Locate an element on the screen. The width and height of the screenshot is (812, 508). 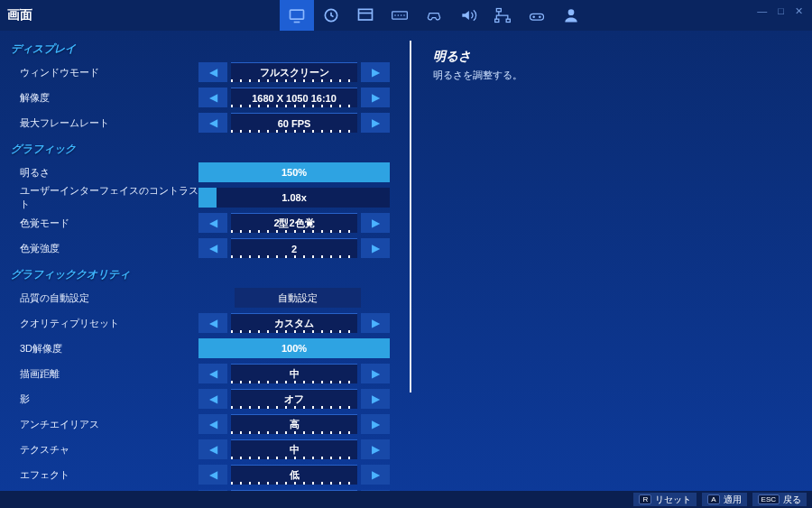
row-cb-strength: 色覚強度2 is located at coordinates (207, 248).